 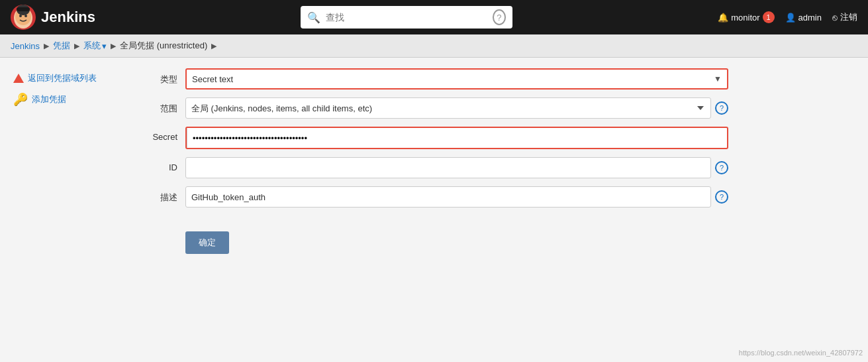 What do you see at coordinates (207, 243) in the screenshot?
I see `submit-button: 确定` at bounding box center [207, 243].